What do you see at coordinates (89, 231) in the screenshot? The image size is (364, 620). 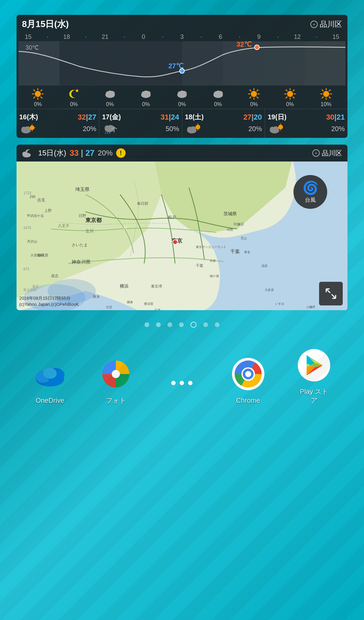 I see `svg-text: 立川` at bounding box center [89, 231].